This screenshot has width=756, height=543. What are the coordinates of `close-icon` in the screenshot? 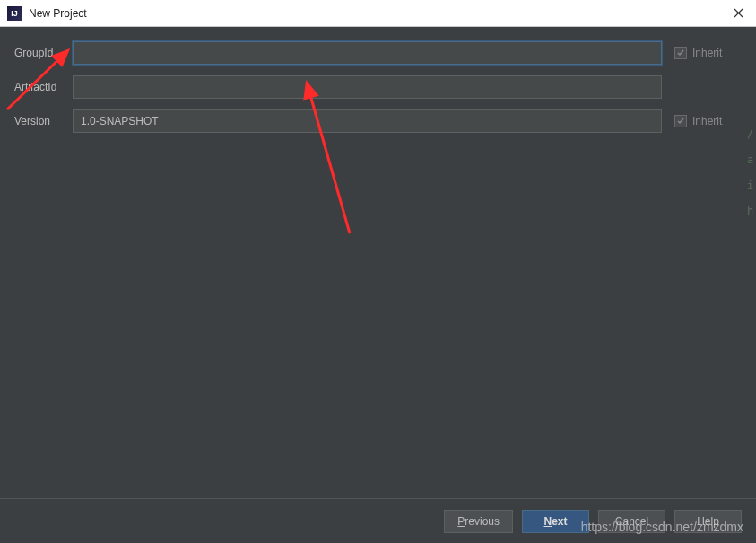 It's located at (739, 13).